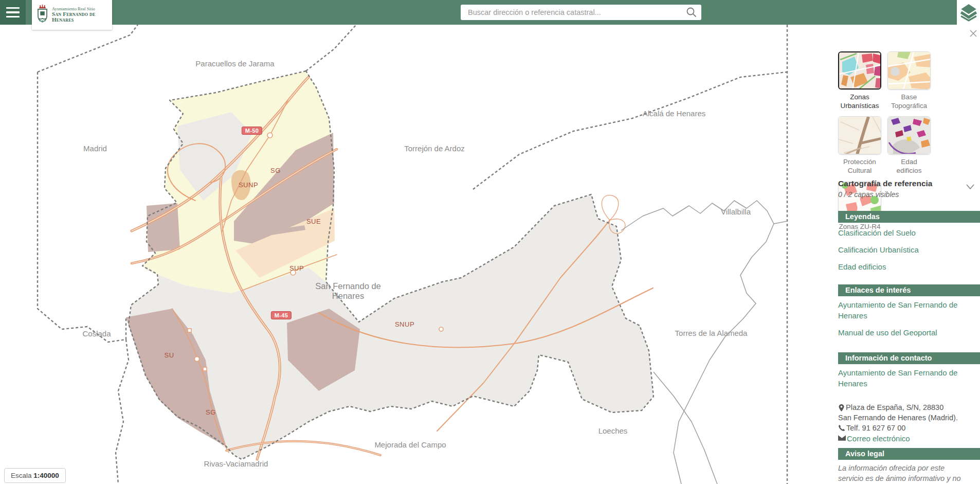 Image resolution: width=980 pixels, height=484 pixels. I want to click on contact-phone: Telf. 91 627 67 00, so click(876, 428).